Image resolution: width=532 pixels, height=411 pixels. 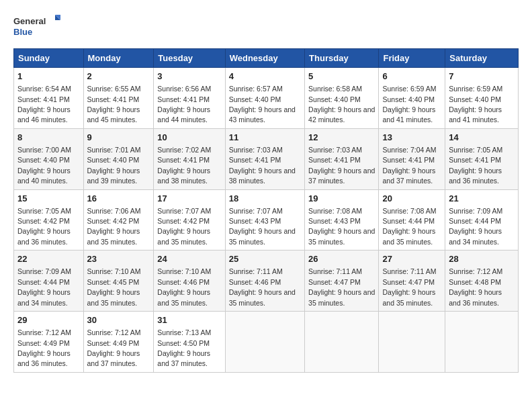 I want to click on page-header: General Blue, so click(x=266, y=28).